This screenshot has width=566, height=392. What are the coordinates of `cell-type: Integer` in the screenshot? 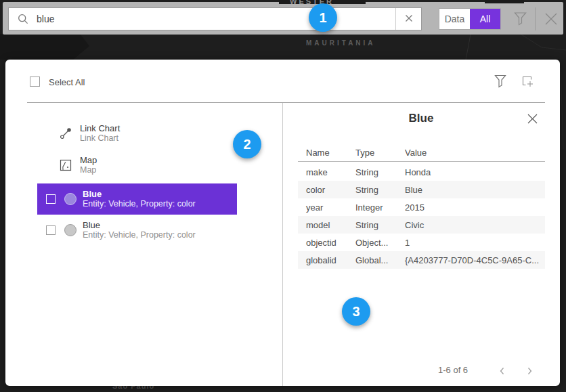 It's located at (369, 207).